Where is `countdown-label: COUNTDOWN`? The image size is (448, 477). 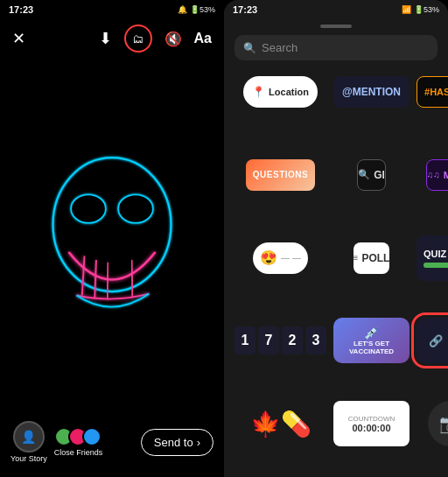
countdown-label: COUNTDOWN is located at coordinates (372, 418).